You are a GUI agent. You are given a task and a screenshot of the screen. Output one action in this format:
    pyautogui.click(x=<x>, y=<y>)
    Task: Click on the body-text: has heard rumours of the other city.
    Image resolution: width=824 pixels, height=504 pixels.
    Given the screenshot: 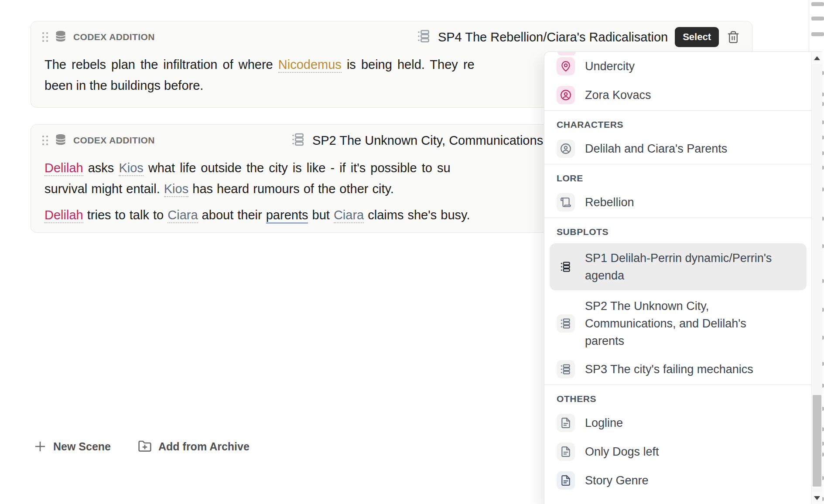 What is the action you would take?
    pyautogui.click(x=291, y=189)
    